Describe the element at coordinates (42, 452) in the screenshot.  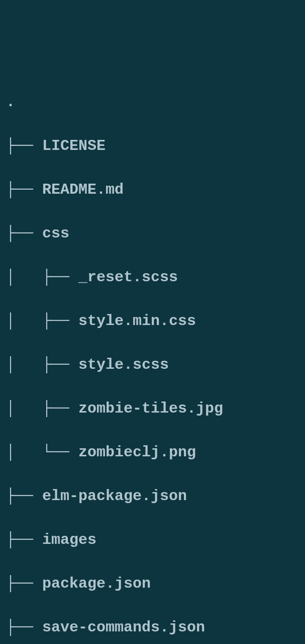
I see `tree-connector: │ └──` at that location.